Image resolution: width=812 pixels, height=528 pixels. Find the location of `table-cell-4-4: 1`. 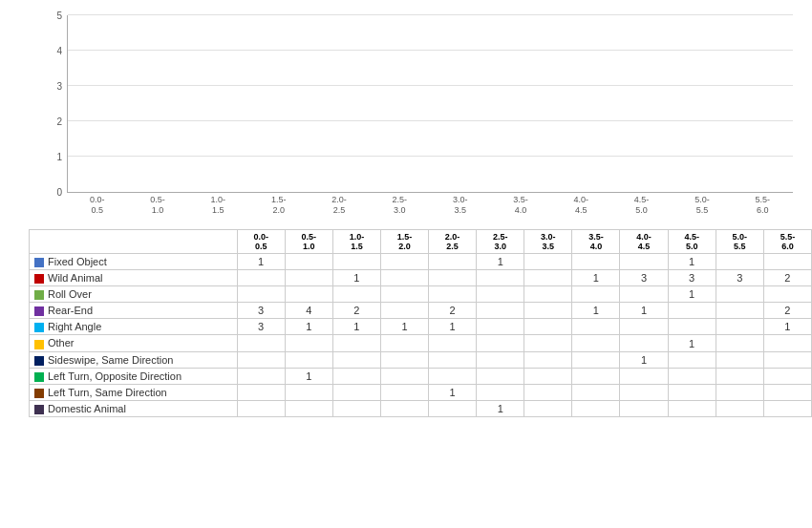

table-cell-4-4: 1 is located at coordinates (453, 327).